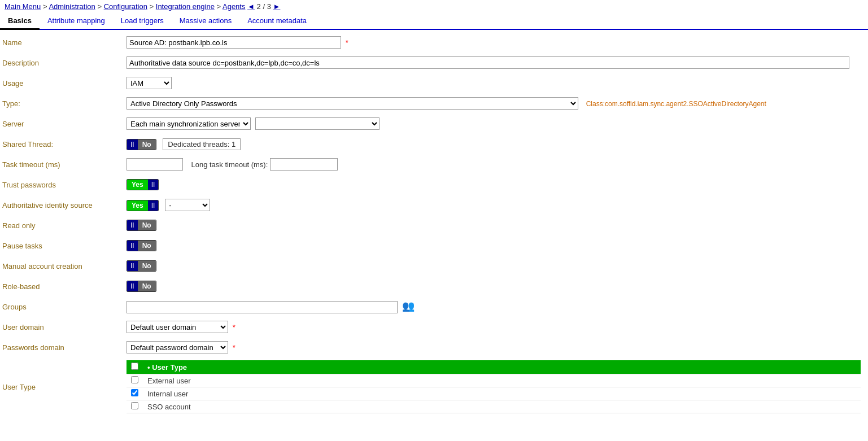 The image size is (868, 441). Describe the element at coordinates (142, 21) in the screenshot. I see `tab-load-triggers: Load triggers` at that location.